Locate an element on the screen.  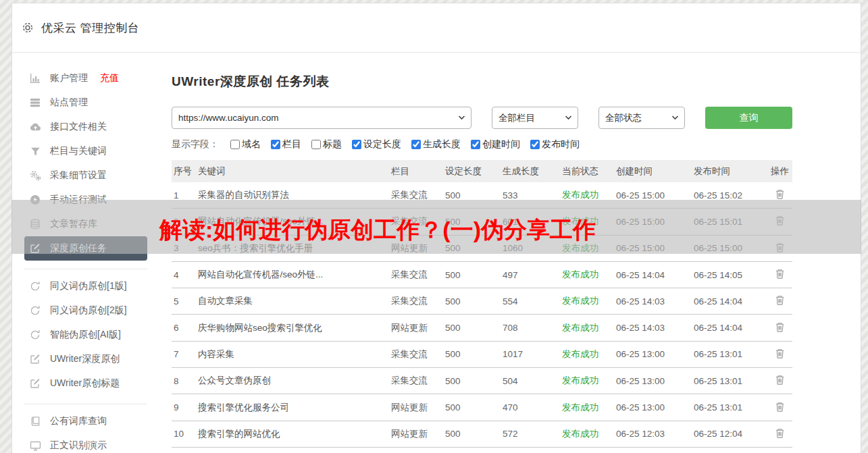
status-select: 全部状态 is located at coordinates (642, 117).